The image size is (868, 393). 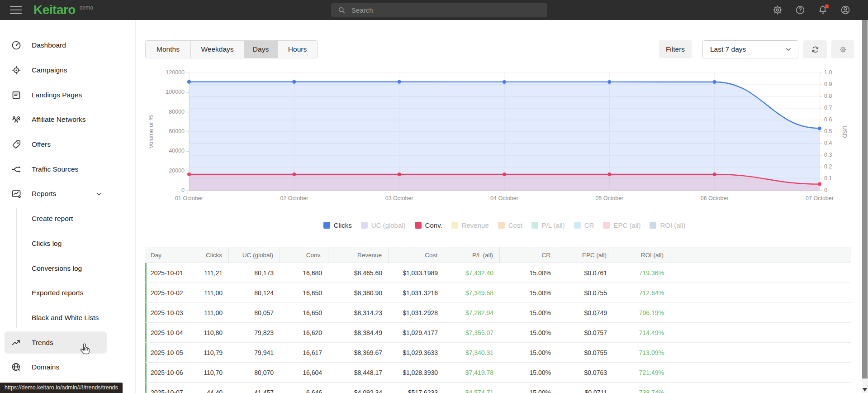 What do you see at coordinates (304, 332) in the screenshot?
I see `cell-conv: 16,620` at bounding box center [304, 332].